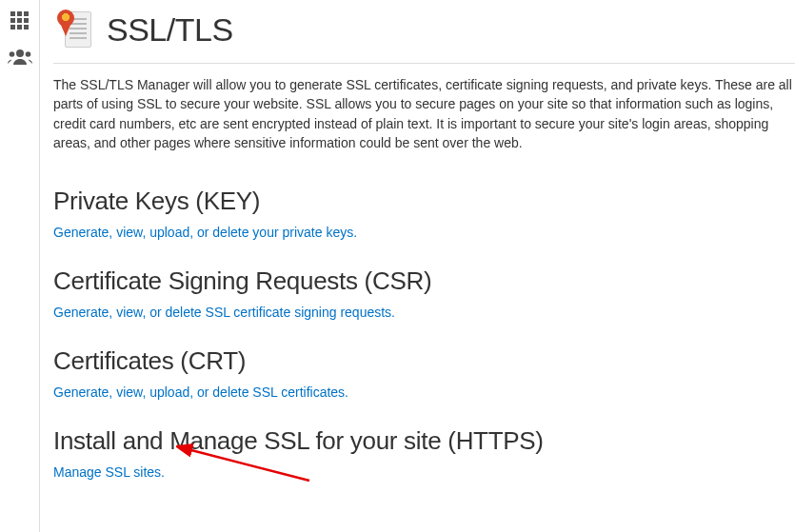 The height and width of the screenshot is (532, 795). I want to click on section-heading-csr: Certificate Signing Requests (CSR), so click(425, 282).